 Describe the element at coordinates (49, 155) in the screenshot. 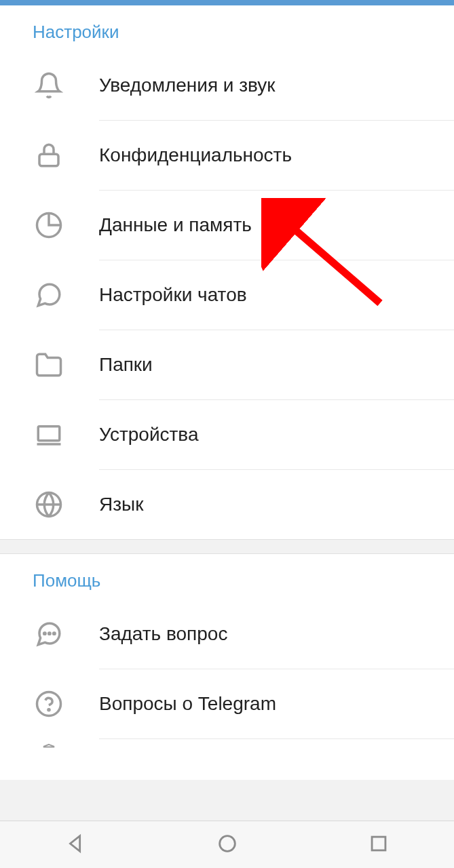

I see `lock-icon` at that location.